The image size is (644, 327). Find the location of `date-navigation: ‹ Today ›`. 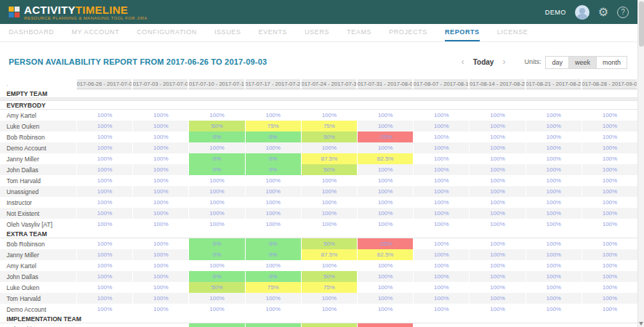

date-navigation: ‹ Today › is located at coordinates (484, 62).